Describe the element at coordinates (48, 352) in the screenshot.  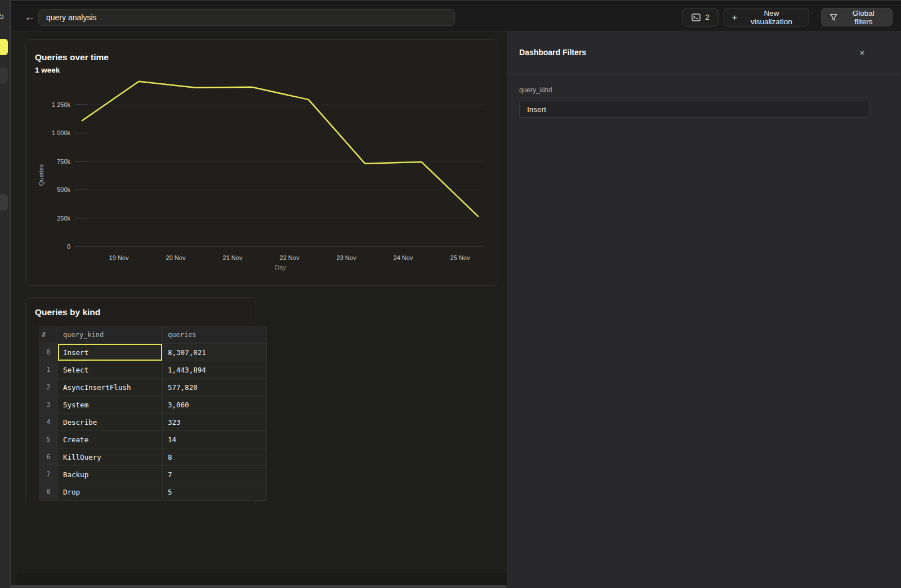
I see `row-index: 0` at that location.